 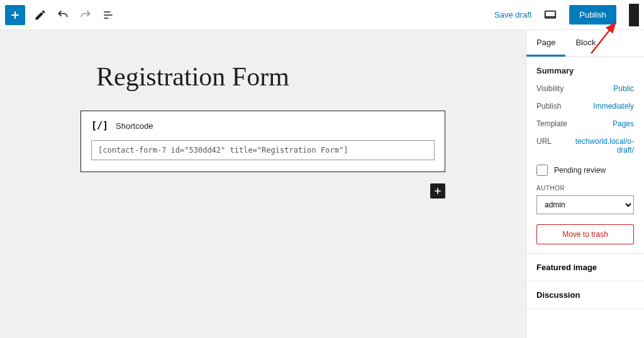 I want to click on author-select: admin, so click(x=585, y=205).